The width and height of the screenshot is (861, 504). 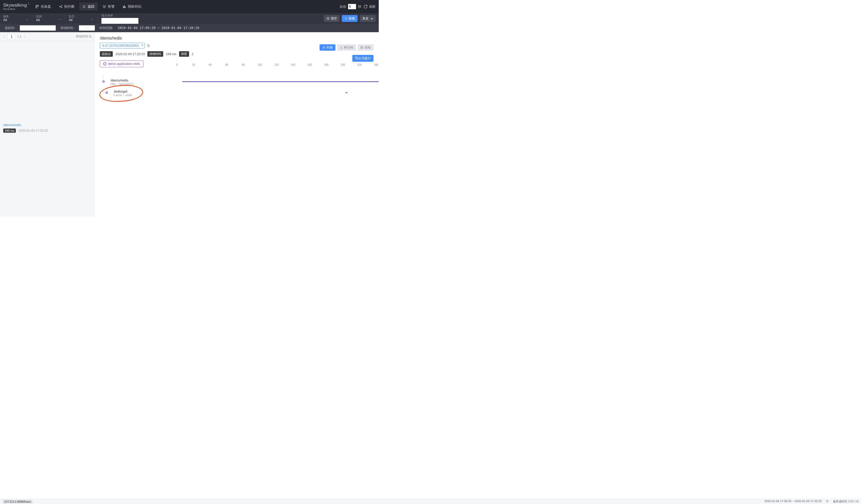 I want to click on view-label: 列表, so click(x=329, y=48).